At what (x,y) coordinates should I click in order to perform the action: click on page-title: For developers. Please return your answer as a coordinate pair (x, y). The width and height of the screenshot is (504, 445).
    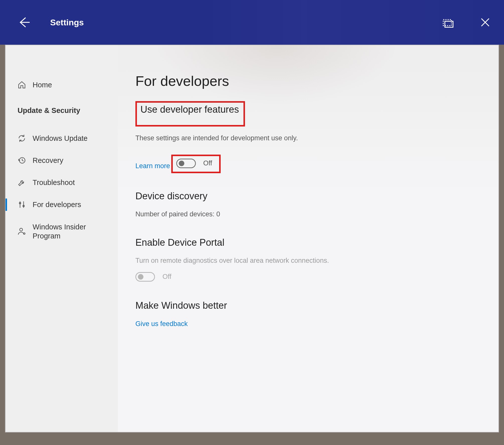
    Looking at the image, I should click on (308, 81).